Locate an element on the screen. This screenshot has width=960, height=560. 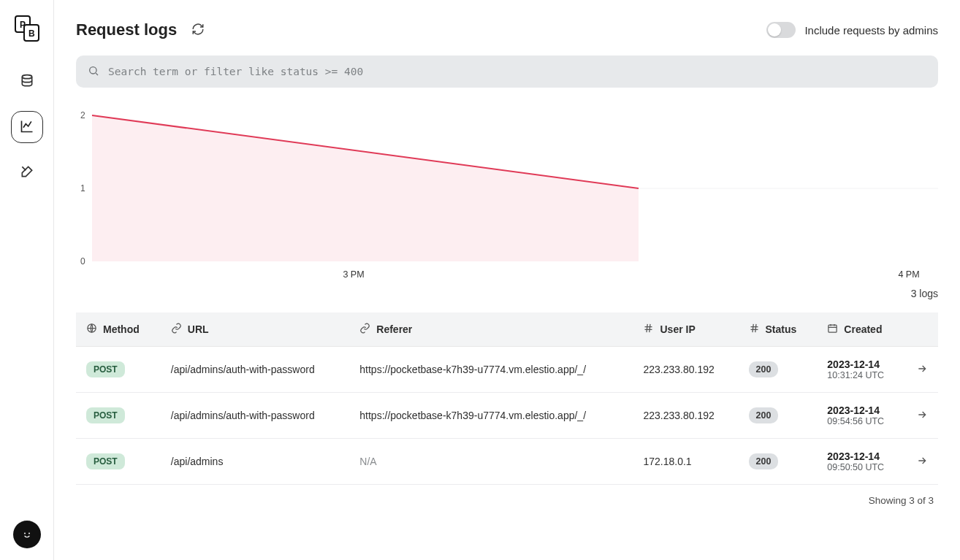
col-method-label: Method is located at coordinates (121, 329).